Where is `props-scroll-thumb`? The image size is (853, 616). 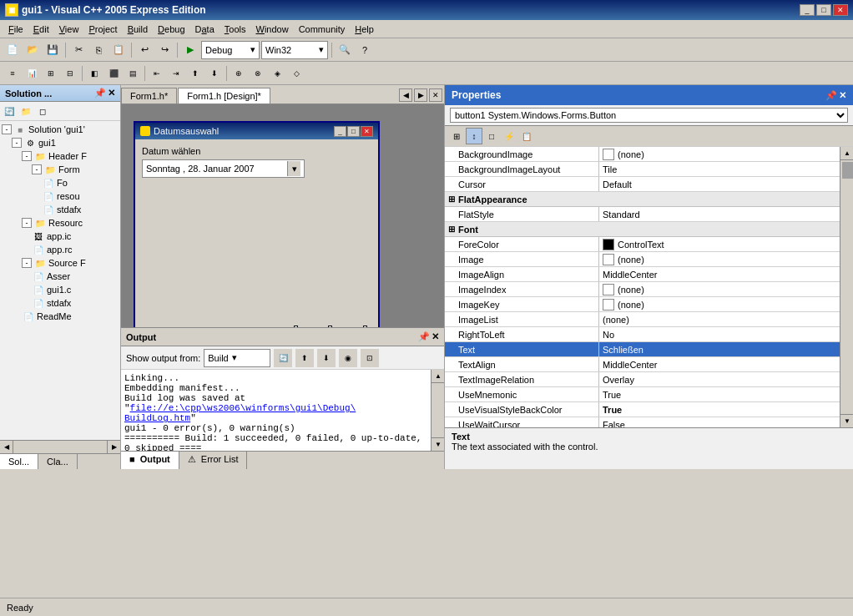 props-scroll-thumb is located at coordinates (848, 170).